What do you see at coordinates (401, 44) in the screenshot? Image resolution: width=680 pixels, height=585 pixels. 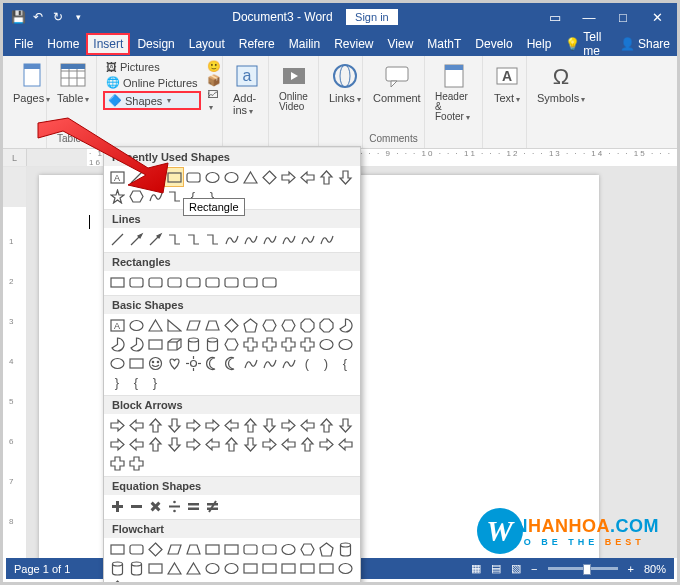 I see `tab-view: View` at bounding box center [401, 44].